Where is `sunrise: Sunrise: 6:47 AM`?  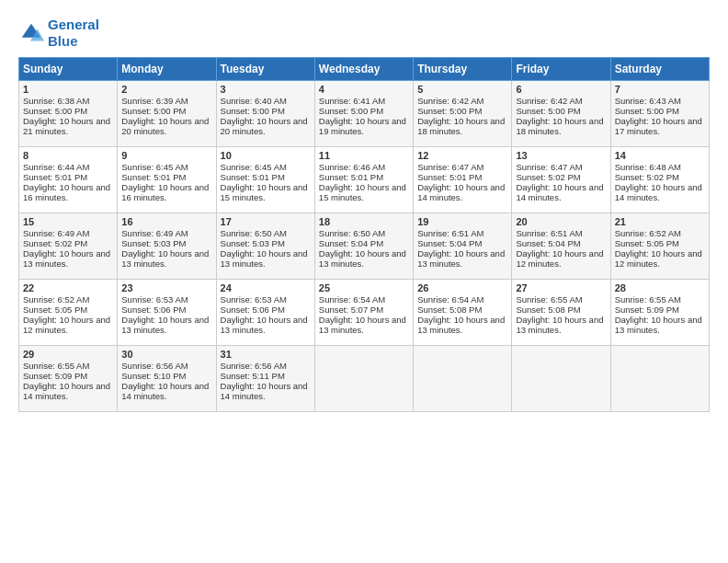 sunrise: Sunrise: 6:47 AM is located at coordinates (549, 167).